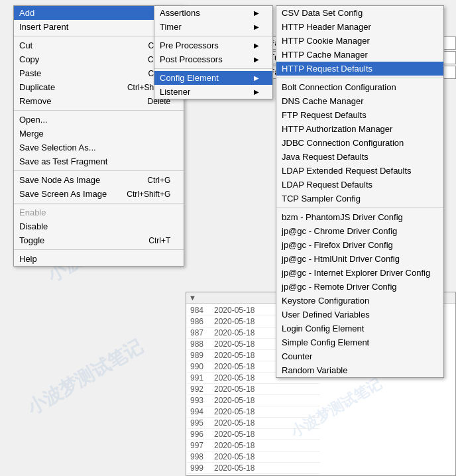 The height and width of the screenshot is (476, 456). I want to click on menu-item-save-screen-image: Save Screen As Image Ctrl+Shift+G, so click(99, 194).